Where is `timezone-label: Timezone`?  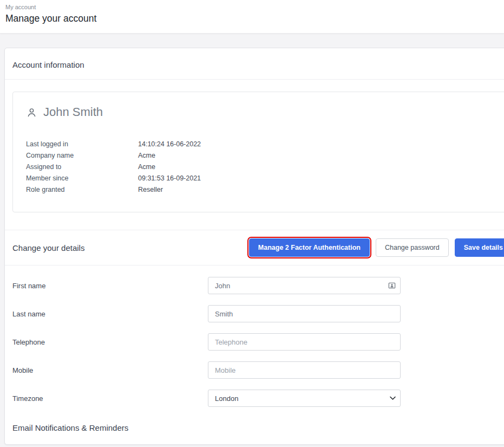
timezone-label: Timezone is located at coordinates (110, 399).